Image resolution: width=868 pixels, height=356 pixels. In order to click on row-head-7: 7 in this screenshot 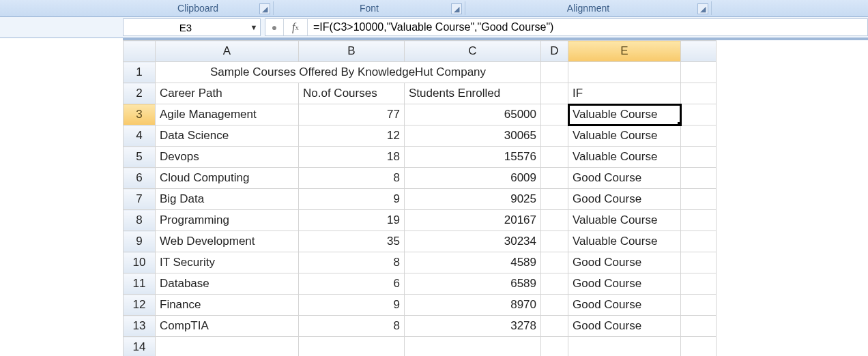, I will do `click(139, 199)`.